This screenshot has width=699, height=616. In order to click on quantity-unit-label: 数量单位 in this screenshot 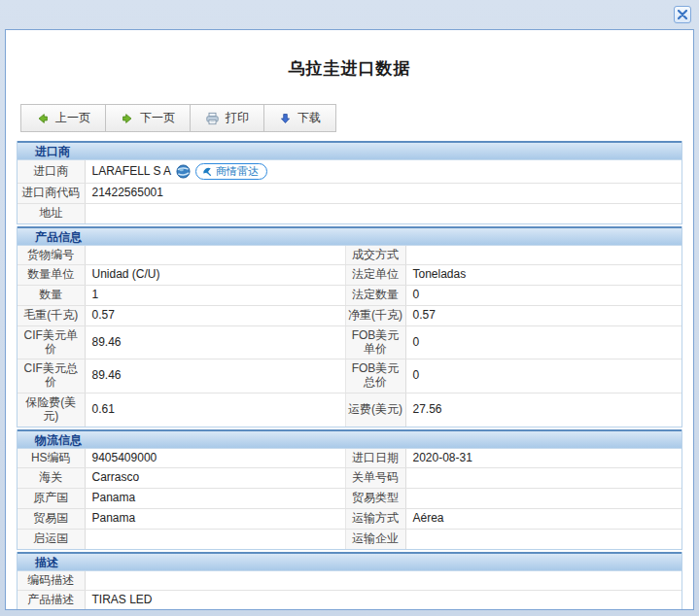, I will do `click(51, 276)`.